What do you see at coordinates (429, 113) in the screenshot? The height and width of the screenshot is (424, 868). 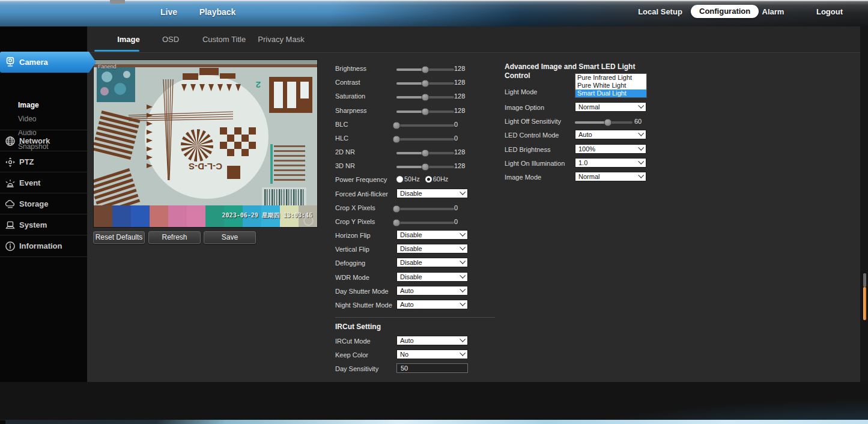 I see `slider-sharpness` at bounding box center [429, 113].